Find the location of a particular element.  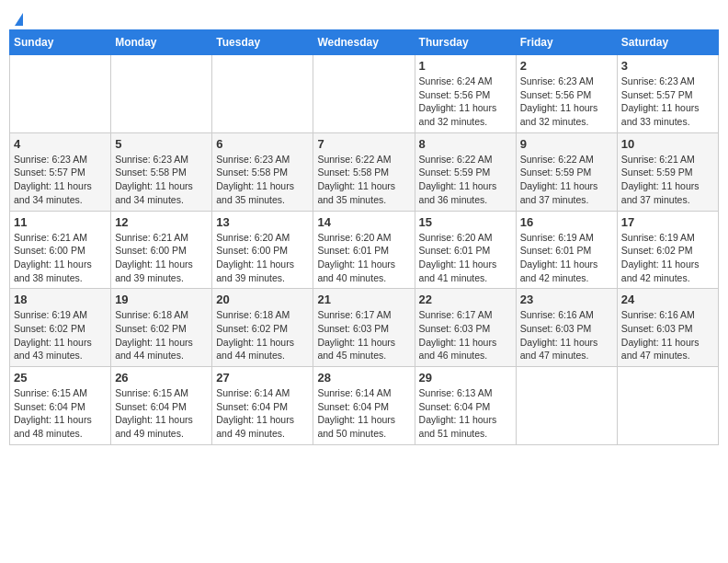

calendar-cell: 4Sunrise: 6:23 AM Sunset: 5:57 PM Daylig… is located at coordinates (61, 171).